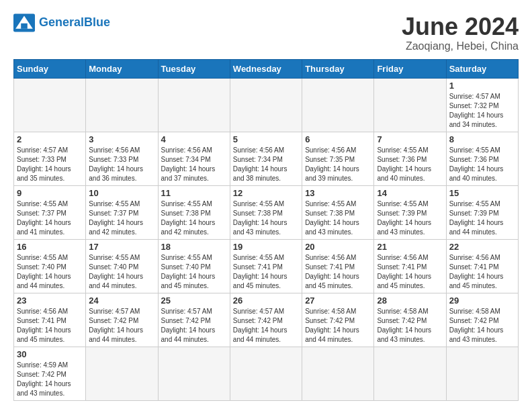  What do you see at coordinates (193, 212) in the screenshot?
I see `calendar-cell: 11Sunrise: 4:55 AM Sunset: 7:38 PM Dayli…` at bounding box center [193, 212].